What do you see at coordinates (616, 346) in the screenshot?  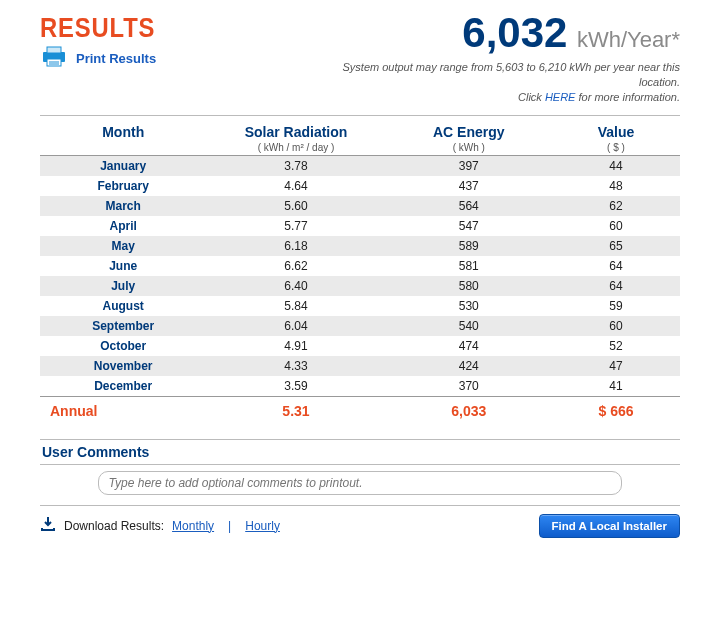 I see `cell-value: 52` at bounding box center [616, 346].